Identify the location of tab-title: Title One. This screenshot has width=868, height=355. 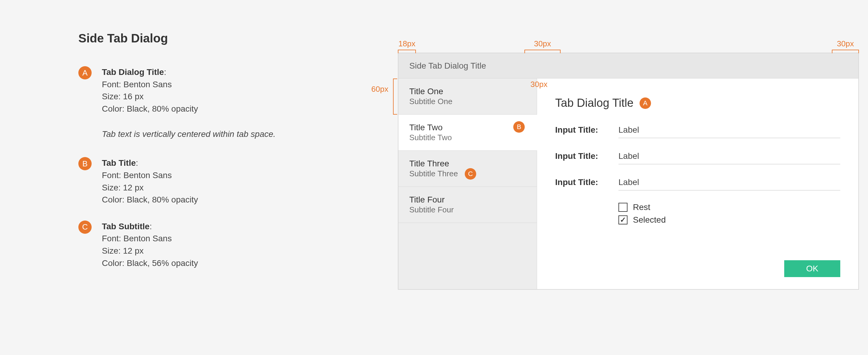
(473, 92).